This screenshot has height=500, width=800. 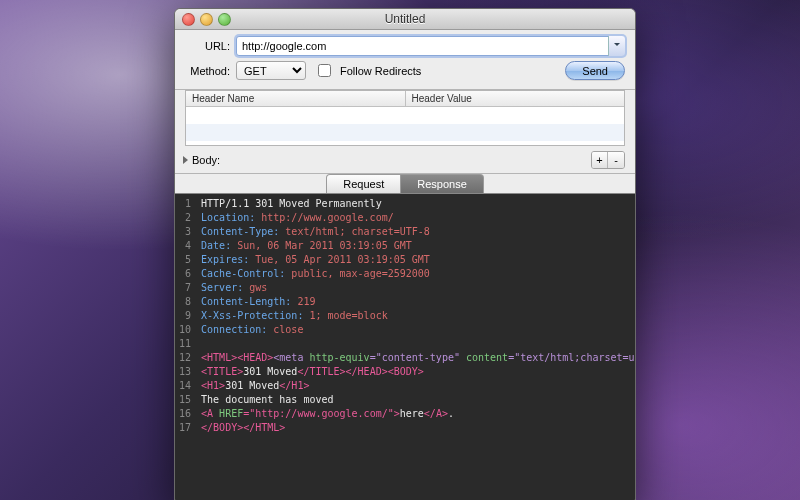 I want to click on line-gutter: 1 2 3 4 5 6 7 8 9 10 11 12 13 14 15 16 1…, so click(x=186, y=347).